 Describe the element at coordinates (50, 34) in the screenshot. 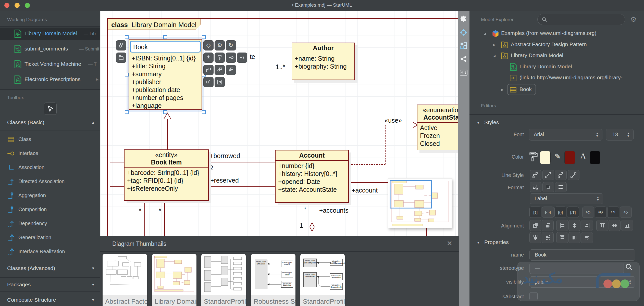

I see `working-diagram-item-library-domain-model: Library Domain Model — Lib` at that location.